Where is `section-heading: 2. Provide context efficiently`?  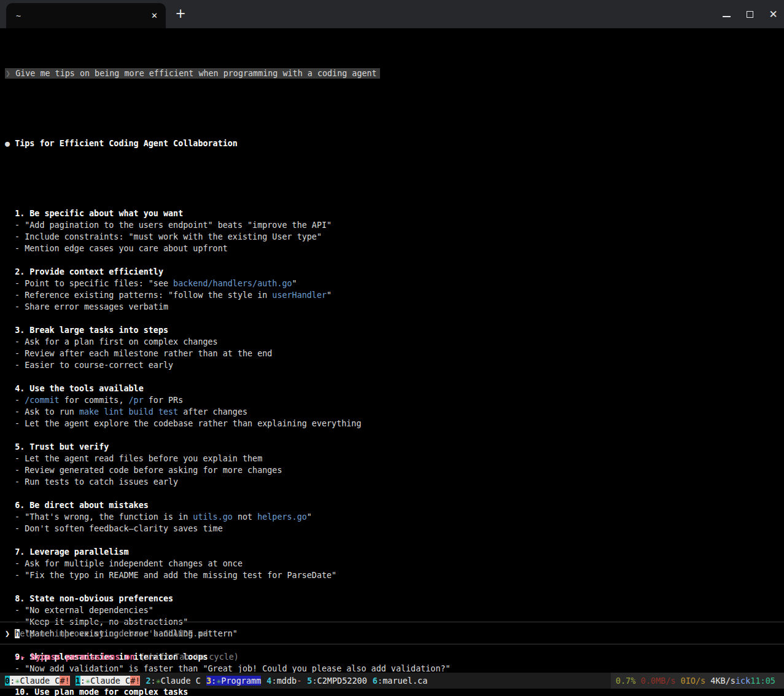 section-heading: 2. Provide context efficiently is located at coordinates (228, 272).